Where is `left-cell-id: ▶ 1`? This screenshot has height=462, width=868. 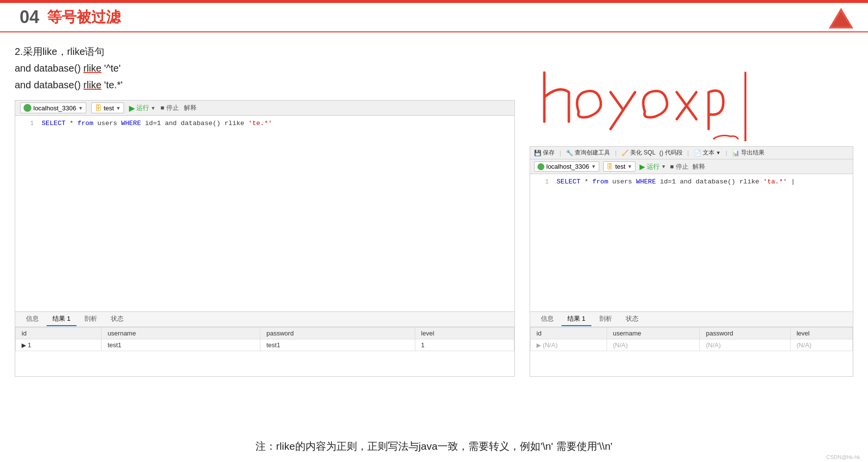
left-cell-id: ▶ 1 is located at coordinates (59, 345).